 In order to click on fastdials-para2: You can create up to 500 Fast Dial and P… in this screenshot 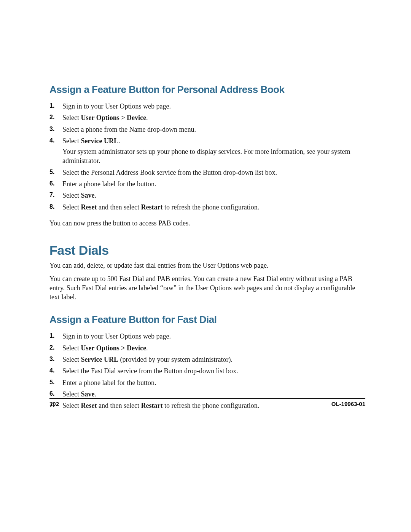, I will do `click(207, 288)`.